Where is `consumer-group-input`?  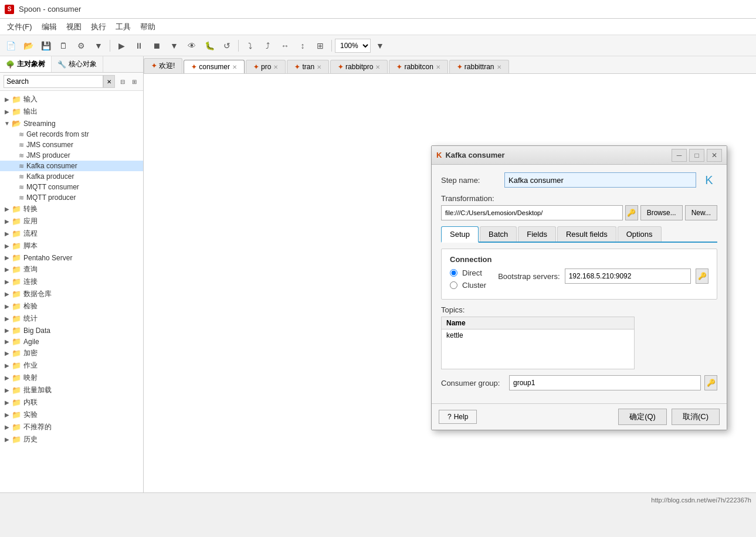 consumer-group-input is located at coordinates (605, 383).